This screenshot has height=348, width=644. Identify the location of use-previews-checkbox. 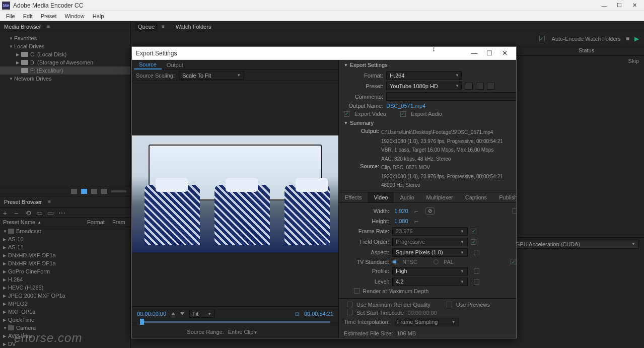
(449, 304).